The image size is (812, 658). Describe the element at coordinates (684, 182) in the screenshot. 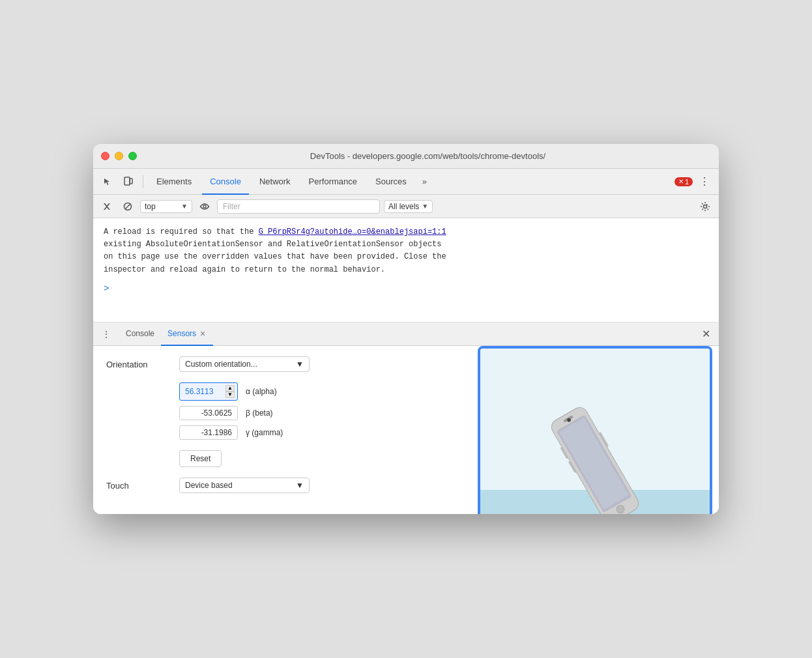

I see `error-badge: ✕ 1` at that location.